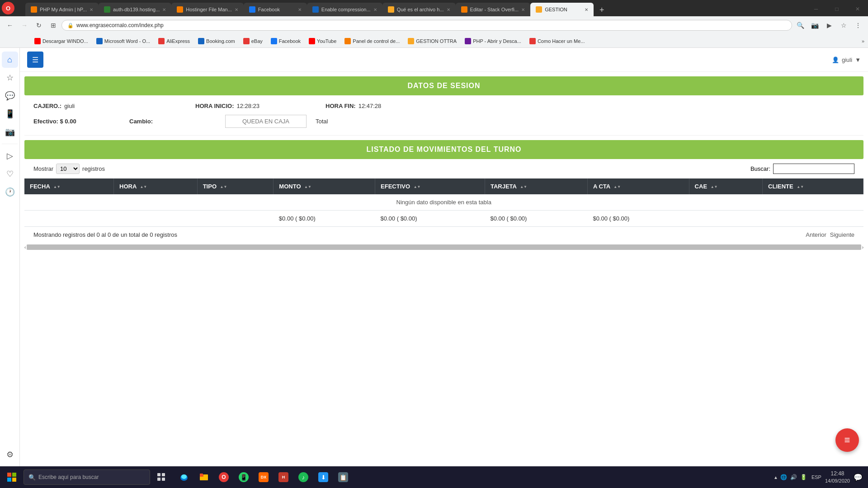  Describe the element at coordinates (804, 477) in the screenshot. I see `battery-icon: 🔋` at that location.